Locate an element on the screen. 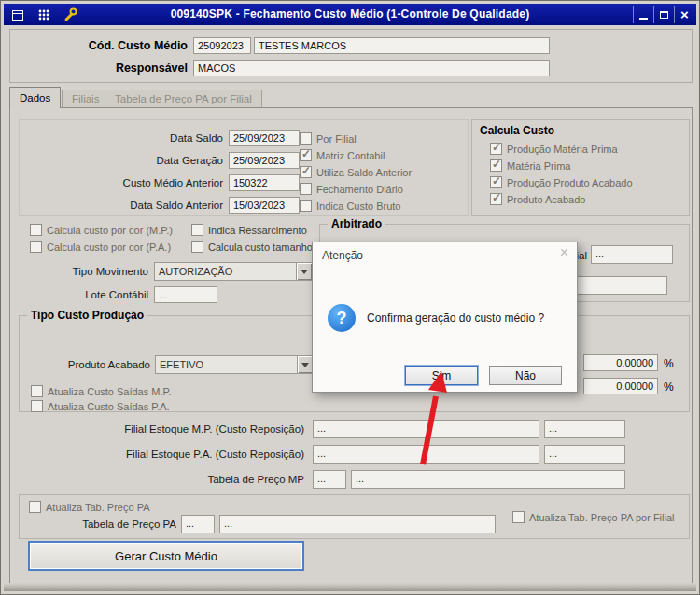  confirmation-dialog: Atenção × ? Confirma geração do custo mé… is located at coordinates (444, 317).